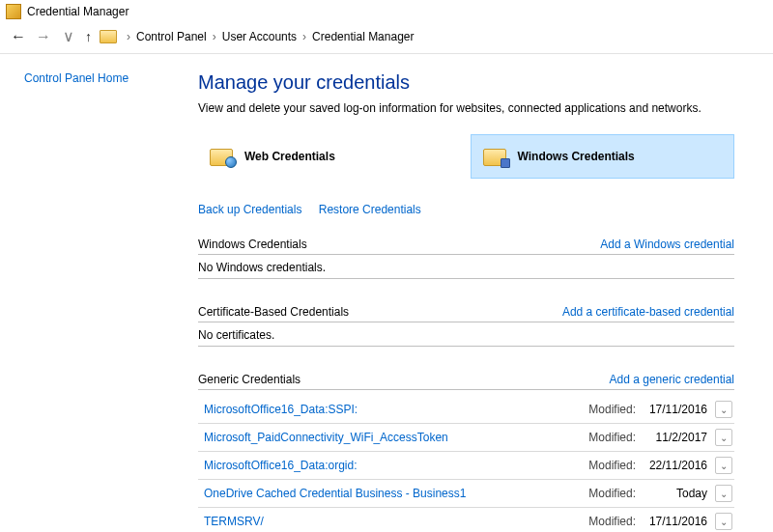 Image resolution: width=773 pixels, height=532 pixels. Describe the element at coordinates (273, 312) in the screenshot. I see `section-title: Certificate-Based Credentials` at that location.